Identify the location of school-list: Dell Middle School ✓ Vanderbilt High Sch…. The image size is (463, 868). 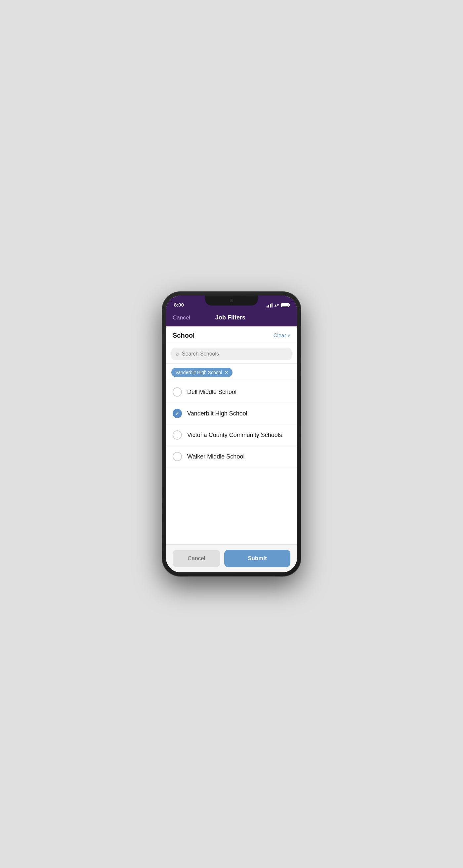
(232, 463).